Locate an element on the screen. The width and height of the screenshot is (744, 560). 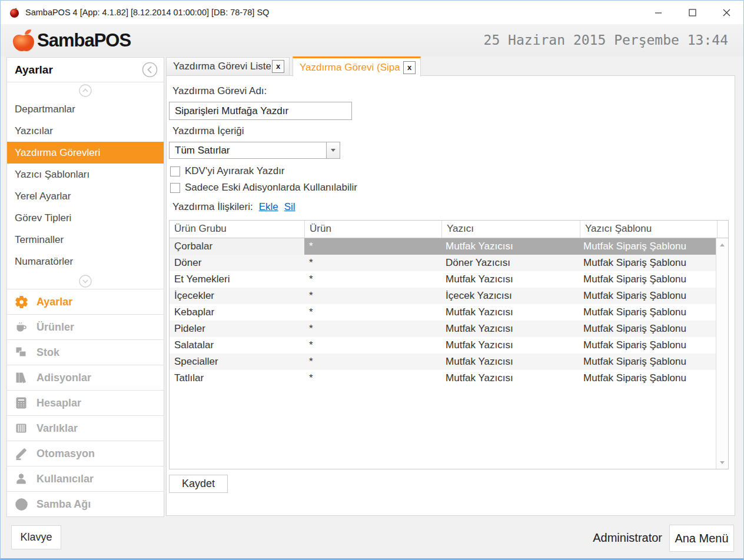
table-cell: Döner Yazıcısı is located at coordinates (510, 263).